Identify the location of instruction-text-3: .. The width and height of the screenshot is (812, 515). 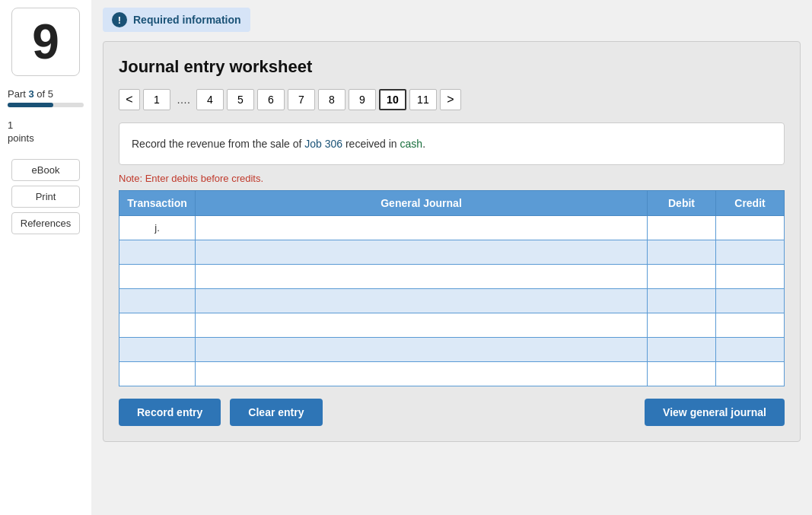
(424, 144).